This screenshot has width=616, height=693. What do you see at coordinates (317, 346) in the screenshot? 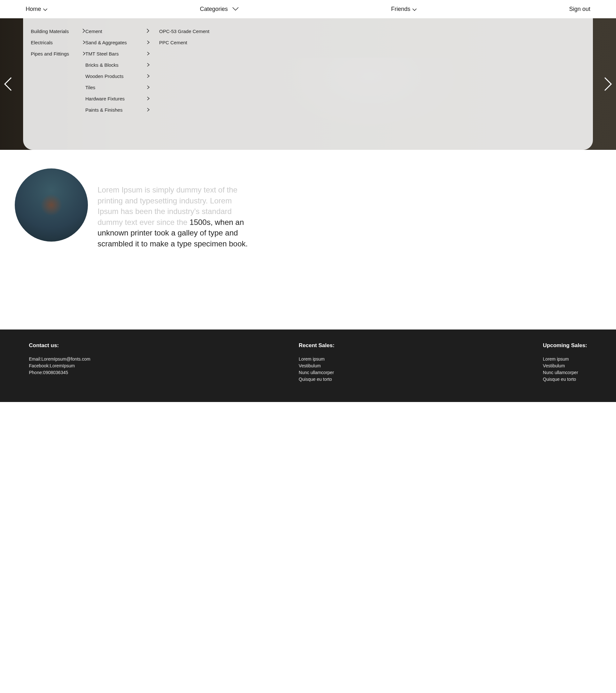
I see `footer-recent-title: Recent Sales:` at bounding box center [317, 346].